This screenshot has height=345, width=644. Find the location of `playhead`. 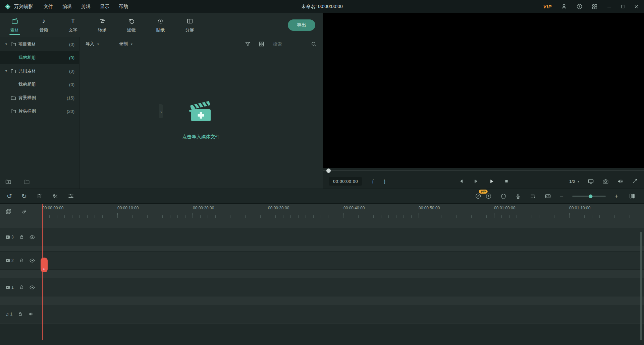

playhead is located at coordinates (42, 272).